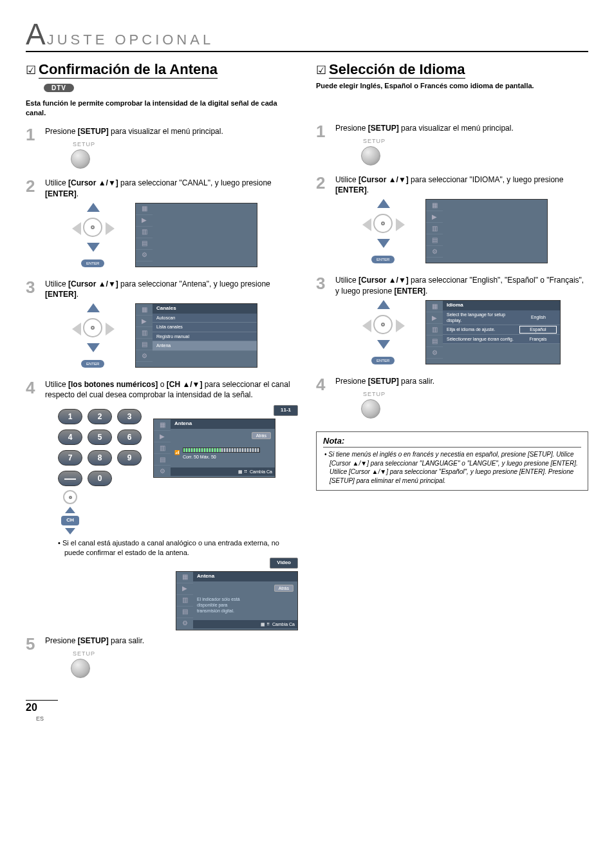 This screenshot has height=868, width=614. What do you see at coordinates (100, 458) in the screenshot?
I see `key-button: 8` at bounding box center [100, 458].